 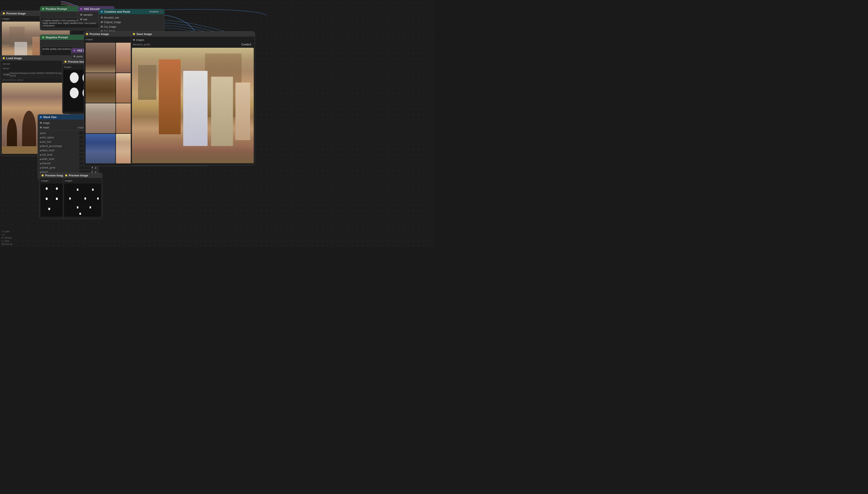 I want to click on decoded-vae-lbl: decoded_vae, so click(x=133, y=18).